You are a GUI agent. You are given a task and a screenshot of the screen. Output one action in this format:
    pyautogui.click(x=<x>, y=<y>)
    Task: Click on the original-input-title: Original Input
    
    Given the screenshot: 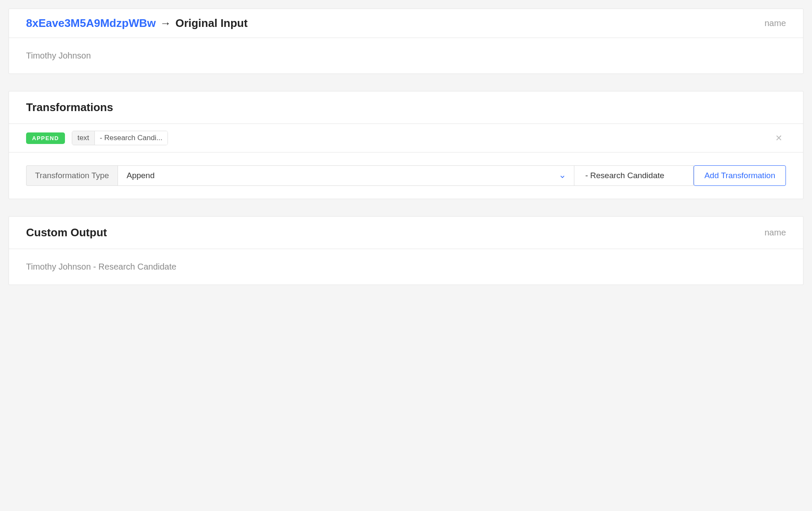 What is the action you would take?
    pyautogui.click(x=211, y=23)
    